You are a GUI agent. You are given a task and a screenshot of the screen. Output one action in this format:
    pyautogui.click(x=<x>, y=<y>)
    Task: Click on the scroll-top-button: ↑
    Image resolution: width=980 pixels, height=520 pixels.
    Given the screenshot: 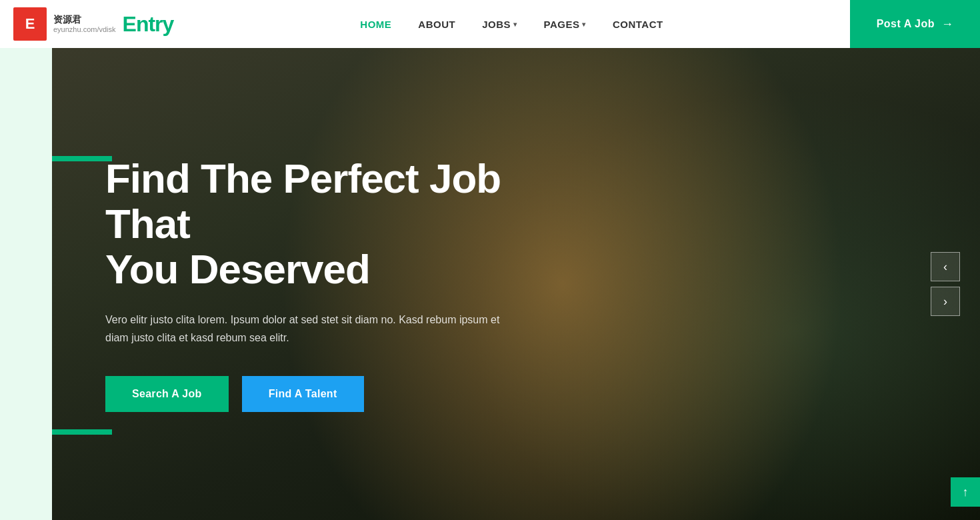 What is the action you would take?
    pyautogui.click(x=965, y=492)
    